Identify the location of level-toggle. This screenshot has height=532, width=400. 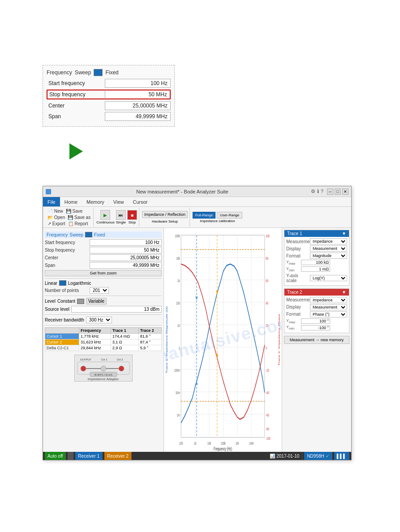
(81, 301).